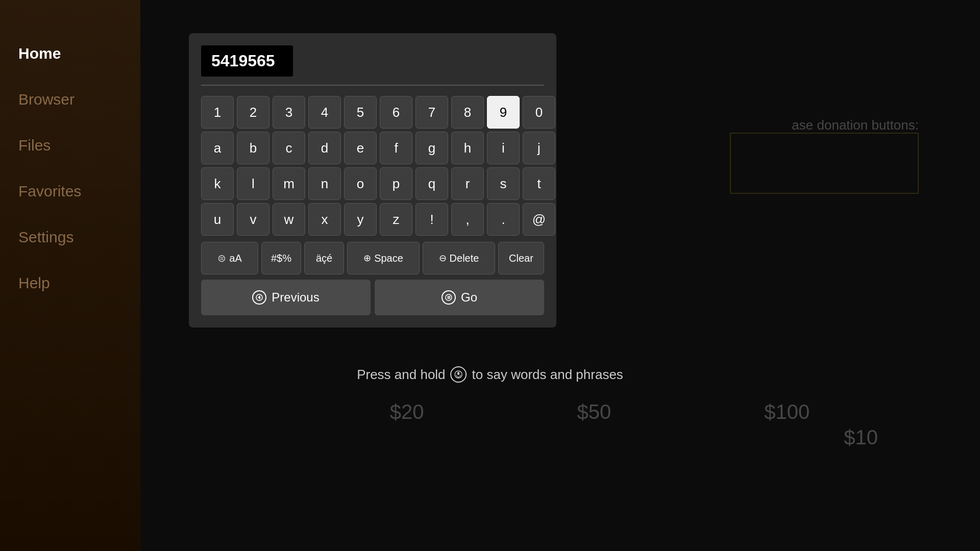 Image resolution: width=980 pixels, height=551 pixels. What do you see at coordinates (70, 191) in the screenshot?
I see `sidebar-item-favorites: Favorites` at bounding box center [70, 191].